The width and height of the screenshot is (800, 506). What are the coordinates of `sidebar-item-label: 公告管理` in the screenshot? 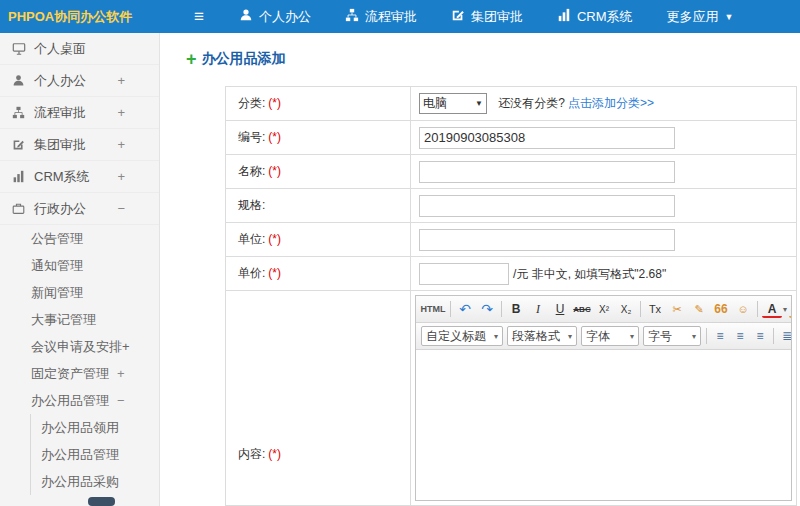 It's located at (57, 238).